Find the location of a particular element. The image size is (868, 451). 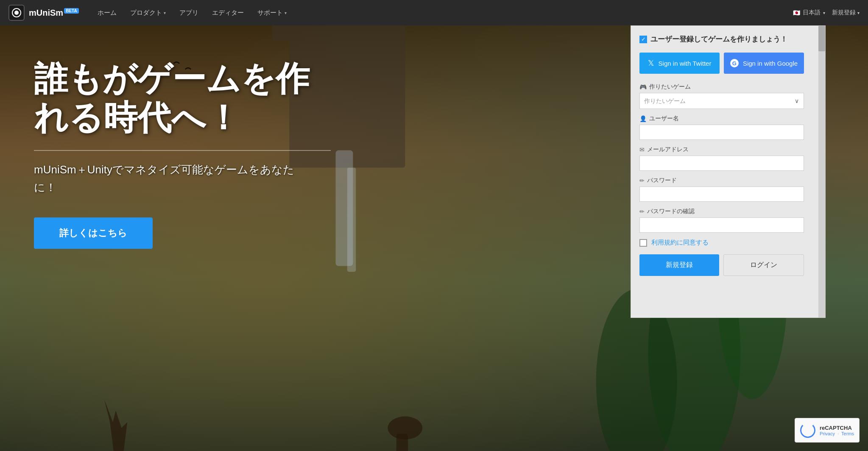

email-group: ✉ メールアドレス is located at coordinates (722, 159).